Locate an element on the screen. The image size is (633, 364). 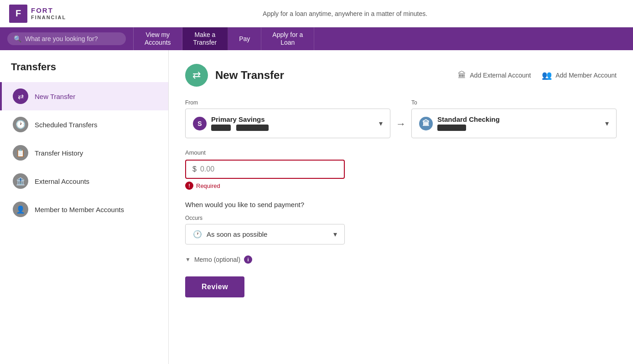
main-nav: 🔍 View my Accounts Make a Transfer Pay A… is located at coordinates (316, 39).